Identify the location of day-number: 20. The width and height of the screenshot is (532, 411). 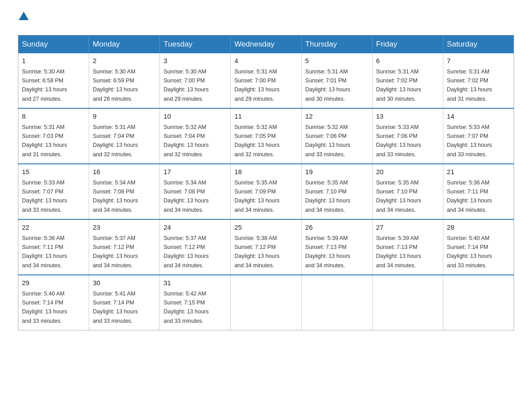
(408, 172).